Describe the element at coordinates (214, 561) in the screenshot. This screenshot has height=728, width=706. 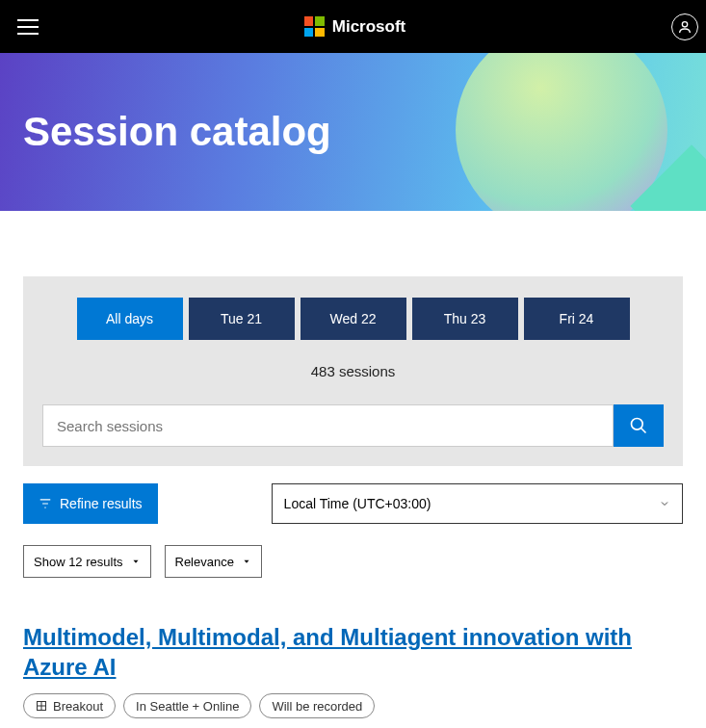
I see `sort-select: Relevance` at that location.